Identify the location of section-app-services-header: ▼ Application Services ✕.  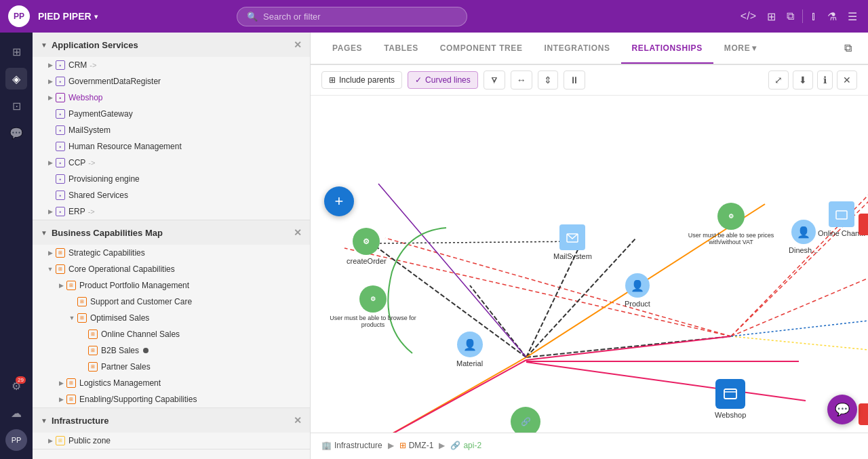
(171, 45).